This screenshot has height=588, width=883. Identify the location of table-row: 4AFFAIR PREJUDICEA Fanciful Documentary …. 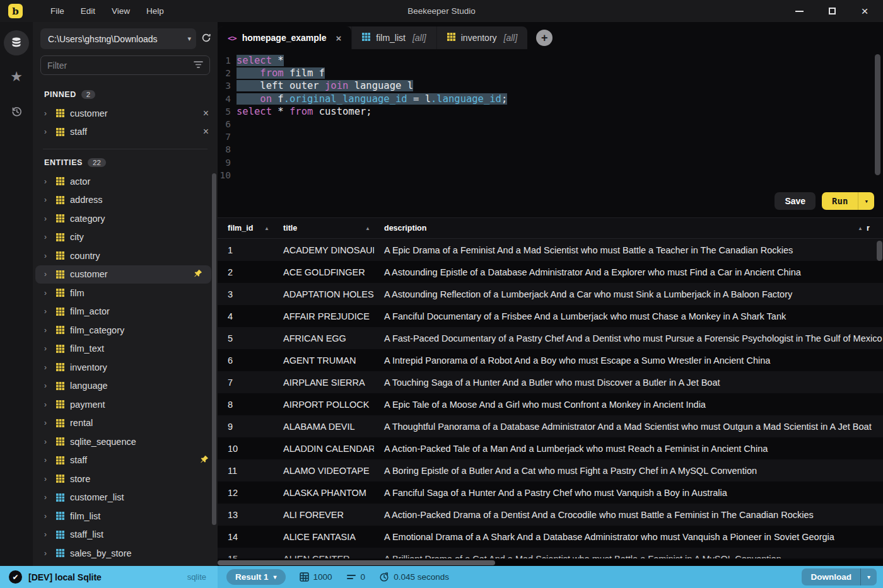
(550, 316).